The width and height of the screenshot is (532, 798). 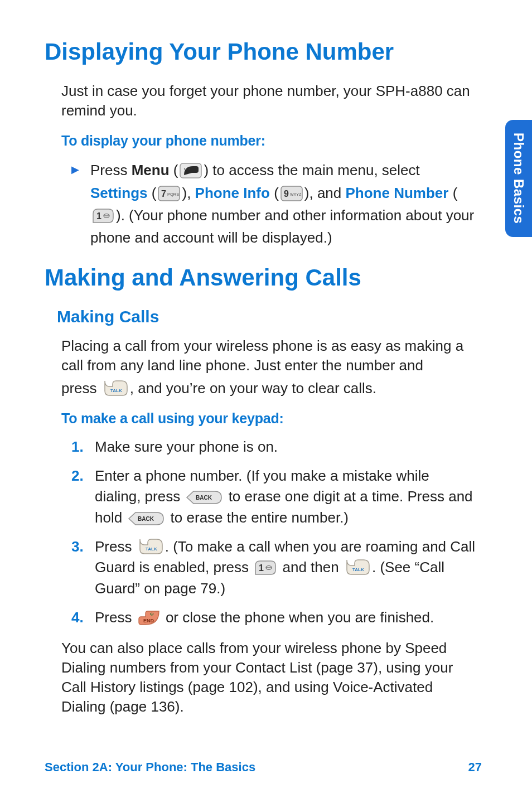 I want to click on key-9-icon, so click(x=292, y=194).